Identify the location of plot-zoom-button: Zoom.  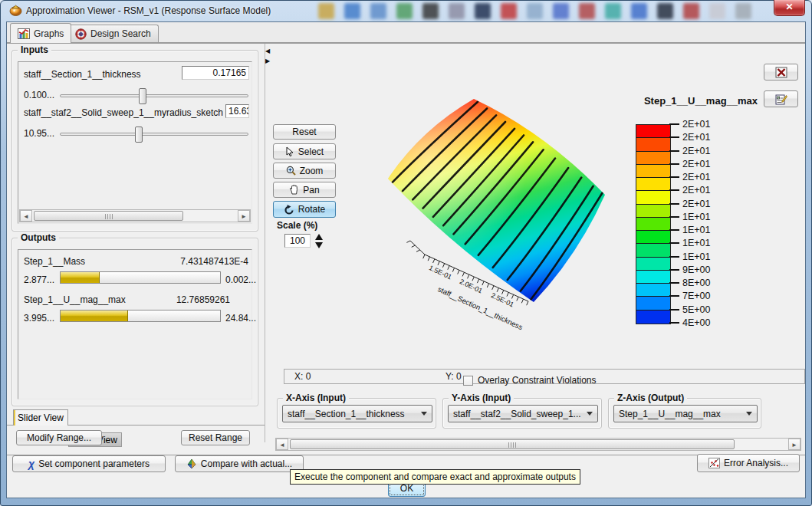
(304, 170).